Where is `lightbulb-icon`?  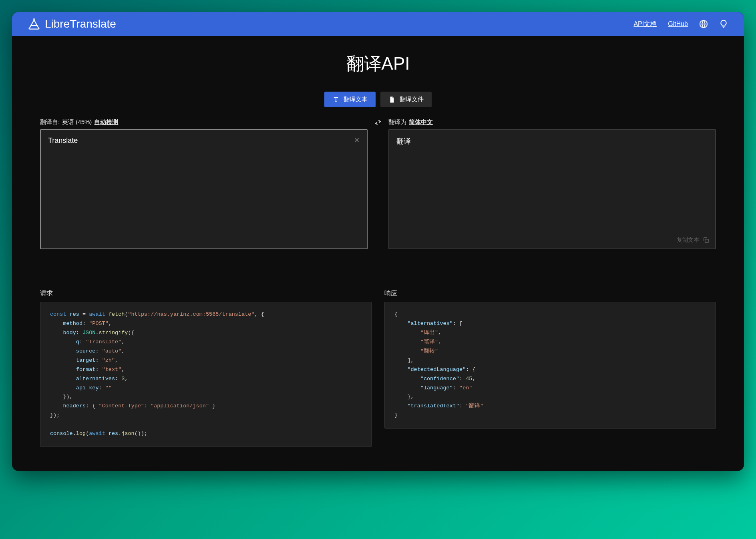 lightbulb-icon is located at coordinates (724, 24).